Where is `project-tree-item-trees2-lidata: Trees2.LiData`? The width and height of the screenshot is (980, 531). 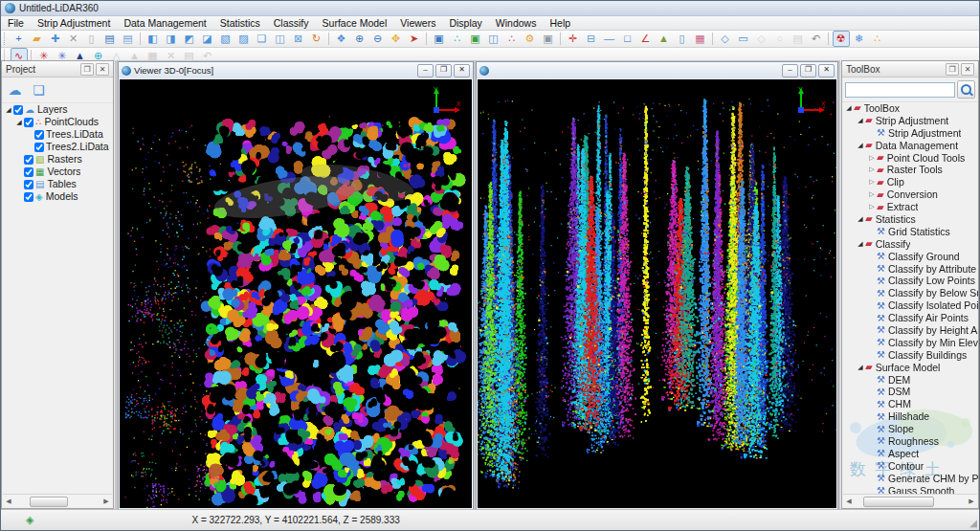 project-tree-item-trees2-lidata: Trees2.LiData is located at coordinates (57, 147).